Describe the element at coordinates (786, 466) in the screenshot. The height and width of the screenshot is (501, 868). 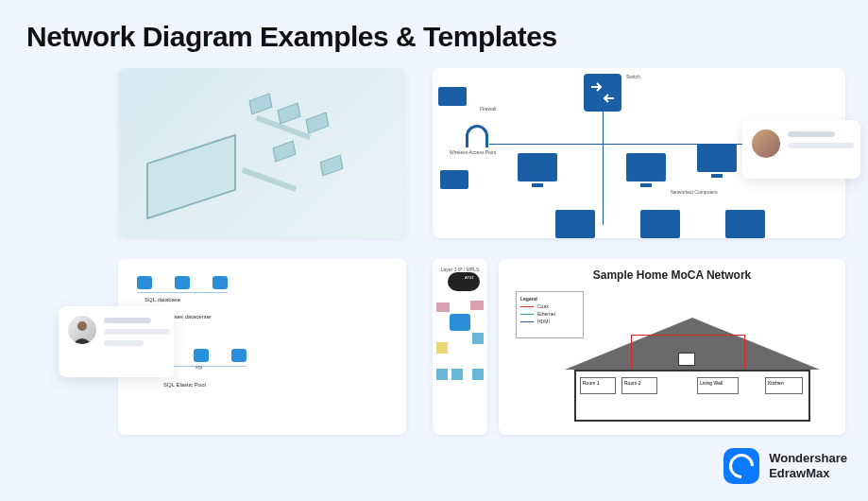
I see `brand-logo: Wondershare EdrawMax` at that location.